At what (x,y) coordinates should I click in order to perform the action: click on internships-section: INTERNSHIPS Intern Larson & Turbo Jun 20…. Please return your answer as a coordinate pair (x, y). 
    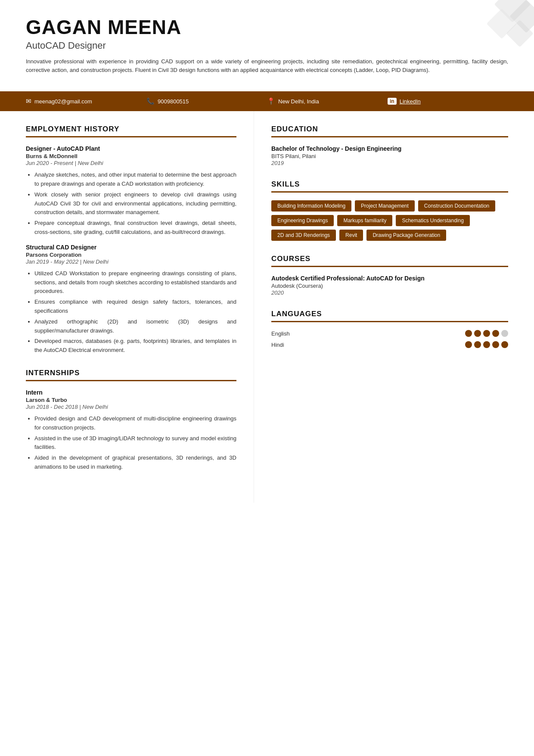
    Looking at the image, I should click on (131, 420).